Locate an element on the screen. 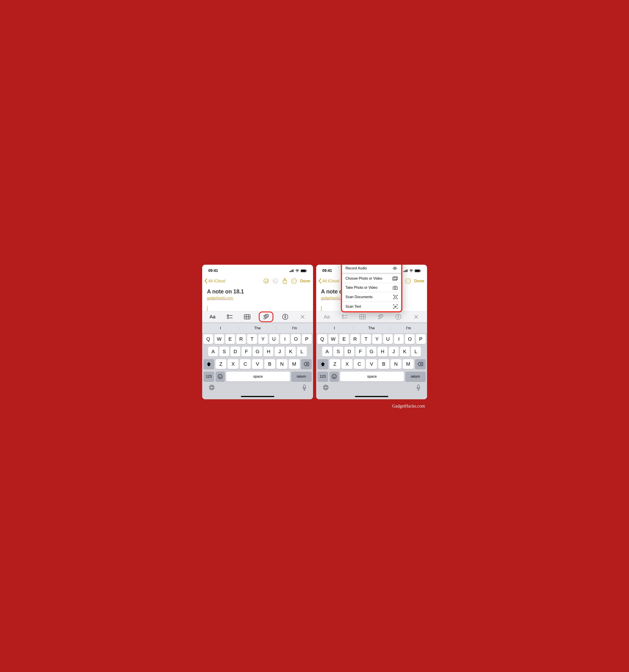  record-audio-item: Record Audio is located at coordinates (372, 269).